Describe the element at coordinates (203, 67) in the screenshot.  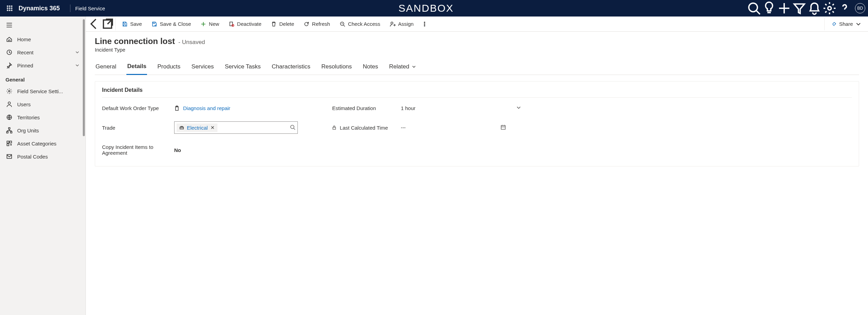
I see `tab-services: Services` at that location.